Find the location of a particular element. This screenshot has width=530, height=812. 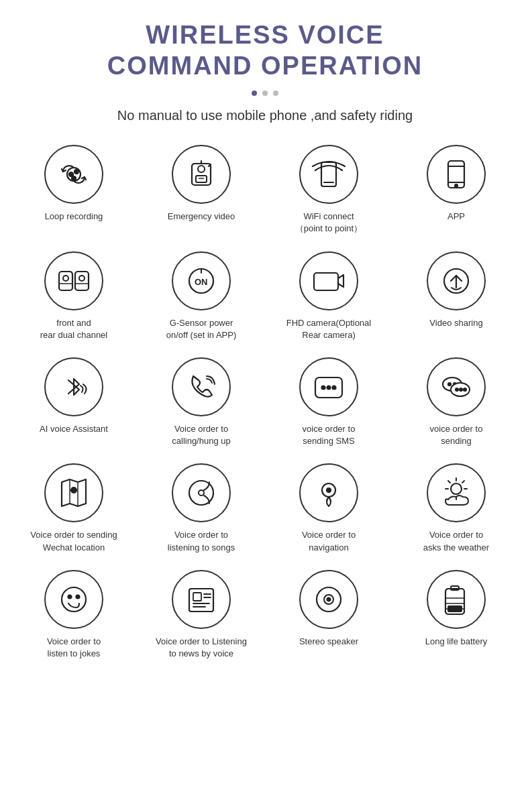

feature-label-weather: Voice order to asks the weather is located at coordinates (456, 541).